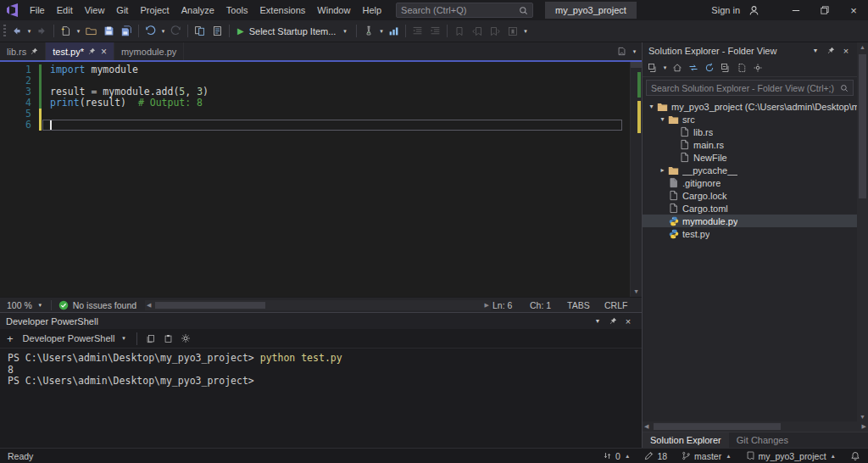  What do you see at coordinates (237, 10) in the screenshot?
I see `menu-tools: Tools` at bounding box center [237, 10].